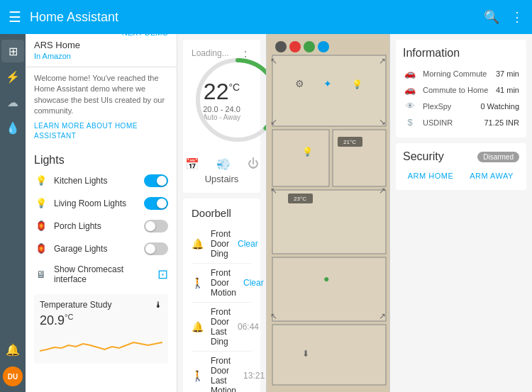 This screenshot has width=532, height=392. What do you see at coordinates (492, 176) in the screenshot?
I see `arm-away-button: ARM AWAY` at bounding box center [492, 176].